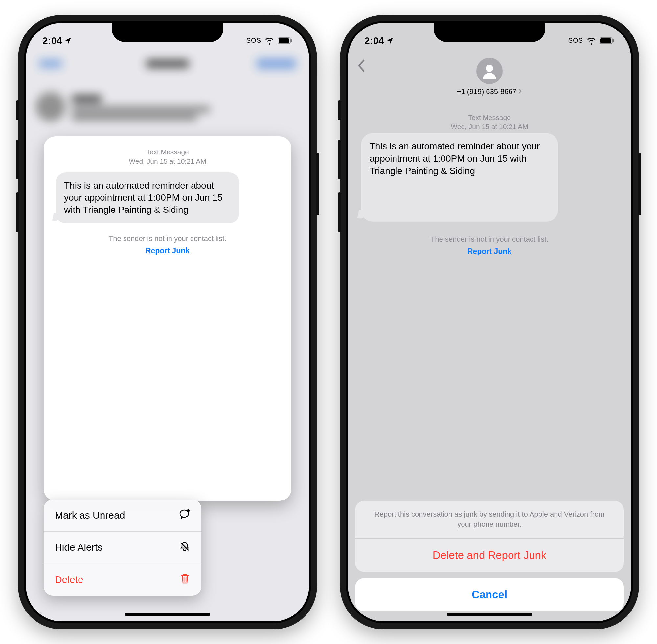 The width and height of the screenshot is (657, 644). Describe the element at coordinates (69, 580) in the screenshot. I see `delete-label: Delete` at that location.